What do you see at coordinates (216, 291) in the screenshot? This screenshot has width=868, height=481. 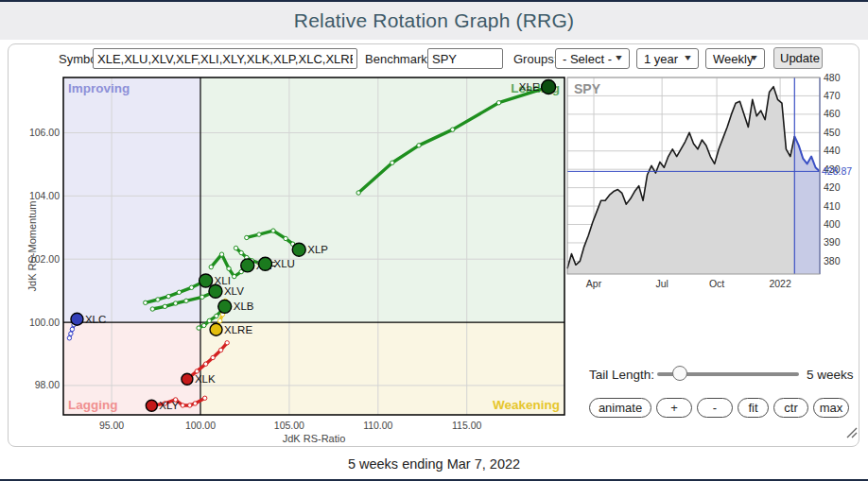 I see `symbol-dot-xlv` at bounding box center [216, 291].